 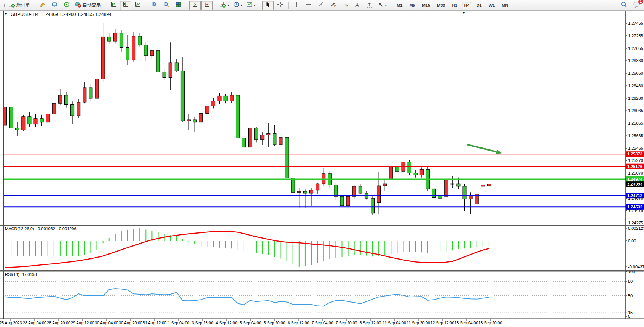 What do you see at coordinates (107, 323) in the screenshot?
I see `svg-text: 30 Aug 04:00` at bounding box center [107, 323].